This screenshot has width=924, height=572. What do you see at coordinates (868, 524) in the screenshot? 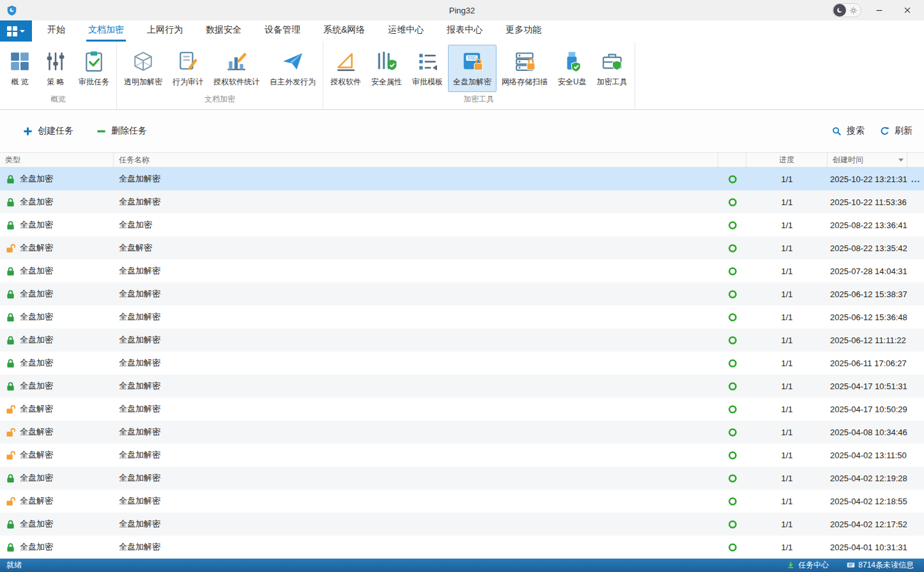
I see `task-created-cell: 2025-04-02 12:17:52` at bounding box center [868, 524].